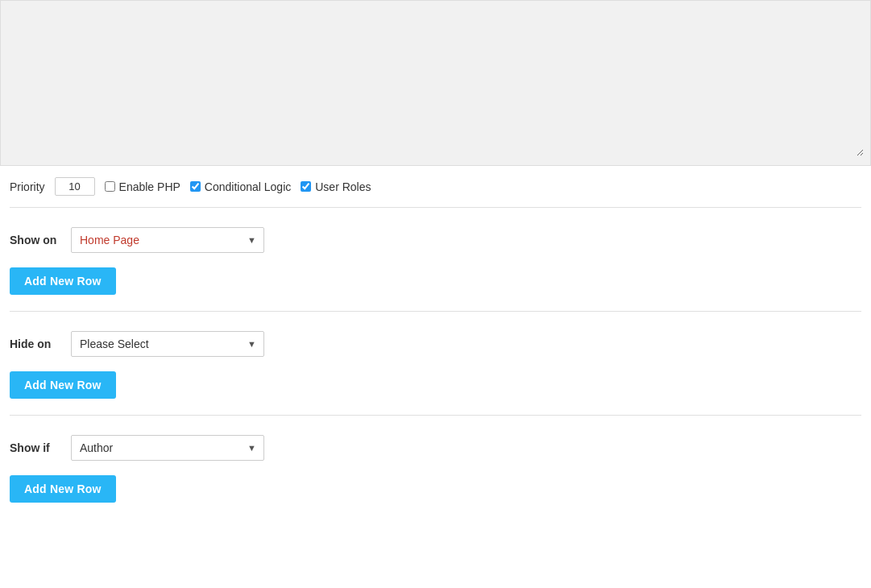 The width and height of the screenshot is (871, 588). Describe the element at coordinates (240, 187) in the screenshot. I see `conditional-logic-group: Conditional Logic` at that location.